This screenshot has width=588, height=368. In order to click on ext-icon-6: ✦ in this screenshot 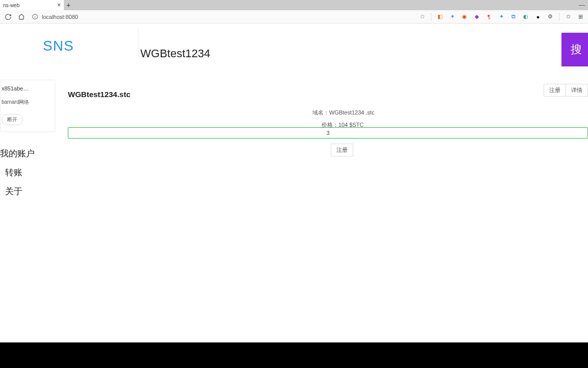, I will do `click(501, 17)`.